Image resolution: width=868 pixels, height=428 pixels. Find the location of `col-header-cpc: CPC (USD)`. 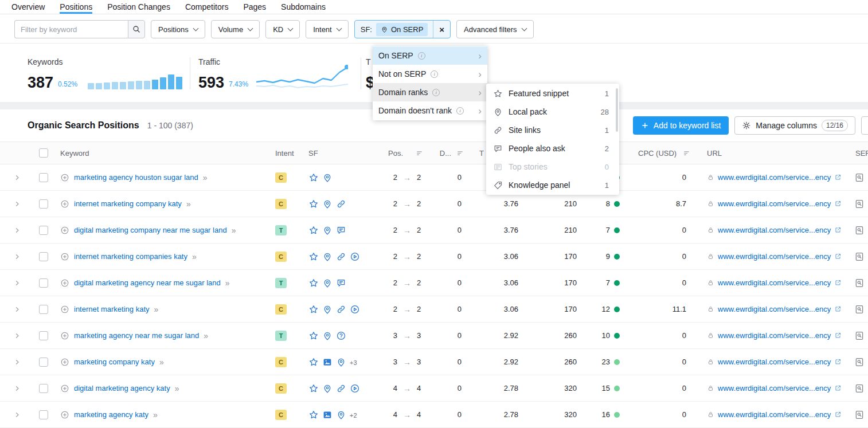

col-header-cpc: CPC (USD) is located at coordinates (656, 154).